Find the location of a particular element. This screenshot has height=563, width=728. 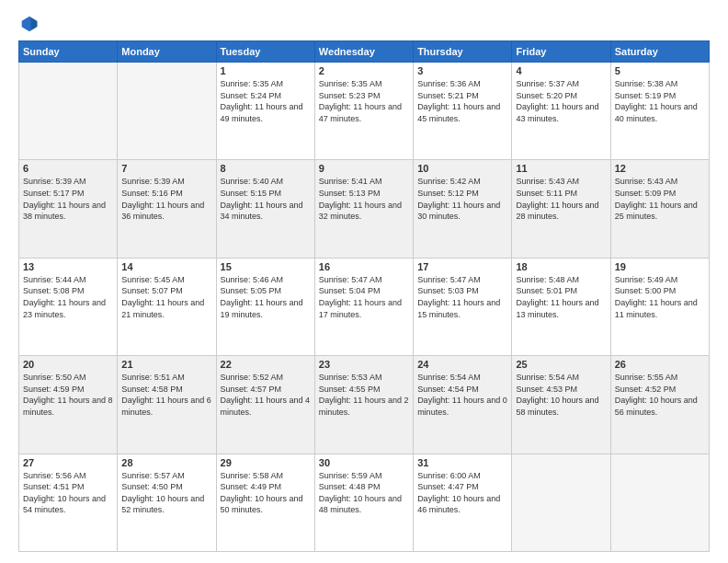

day-number: 19 is located at coordinates (660, 267).